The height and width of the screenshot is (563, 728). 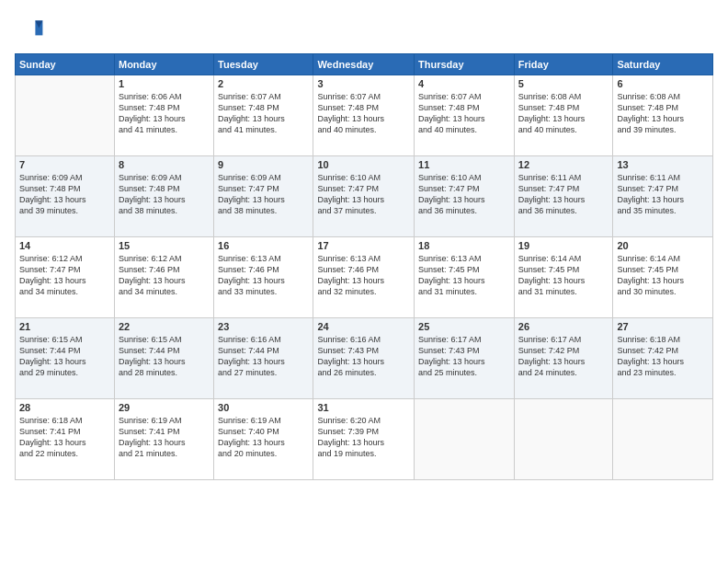 What do you see at coordinates (564, 165) in the screenshot?
I see `day-number: 12` at bounding box center [564, 165].